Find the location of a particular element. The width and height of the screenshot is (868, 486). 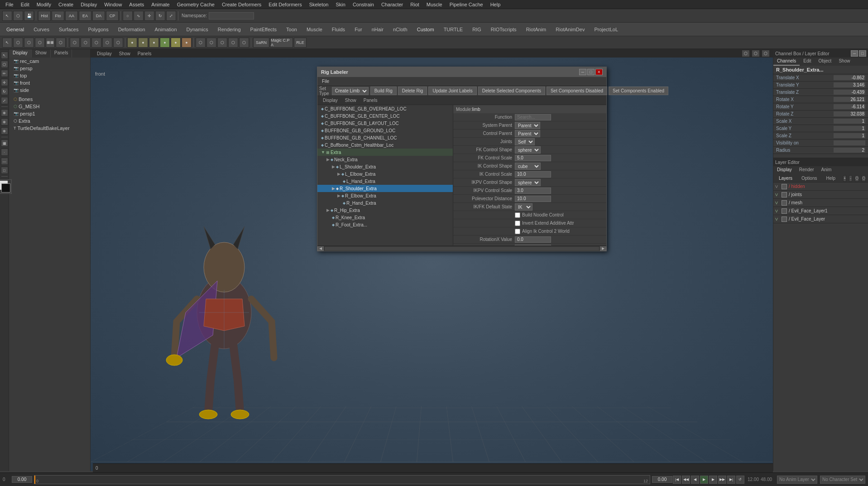

left-tool-select: ↖ is located at coordinates (5, 55).